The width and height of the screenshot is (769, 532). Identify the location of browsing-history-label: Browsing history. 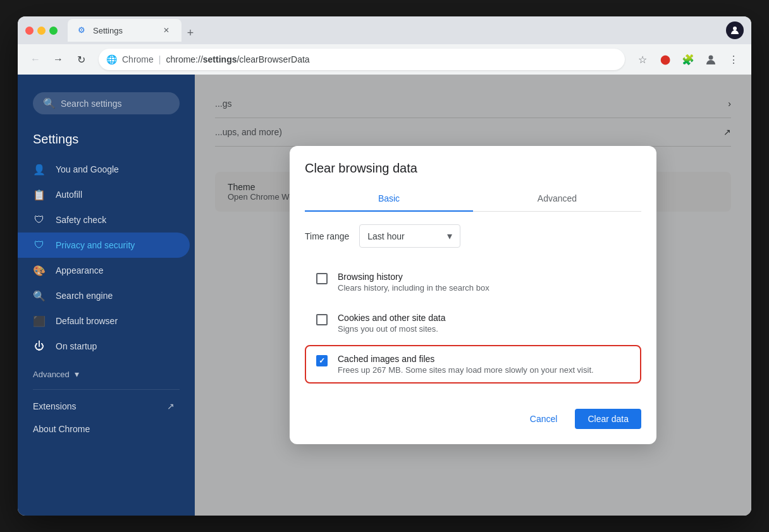
(484, 277).